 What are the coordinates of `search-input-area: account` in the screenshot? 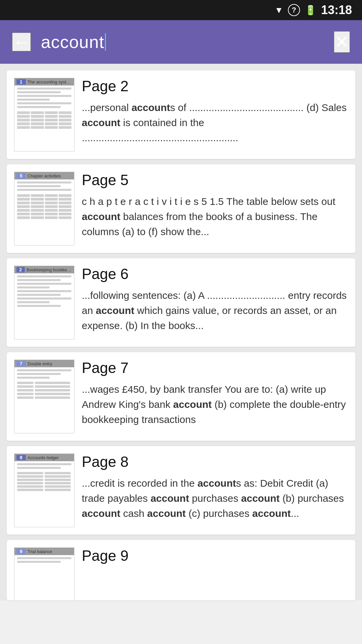 It's located at (182, 42).